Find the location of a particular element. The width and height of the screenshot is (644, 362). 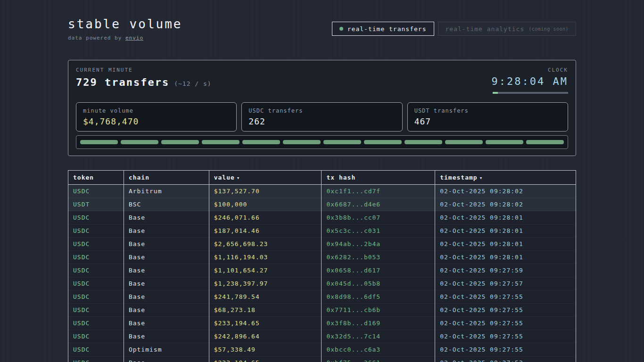

value-cell: $1,116,194.03 is located at coordinates (265, 257).